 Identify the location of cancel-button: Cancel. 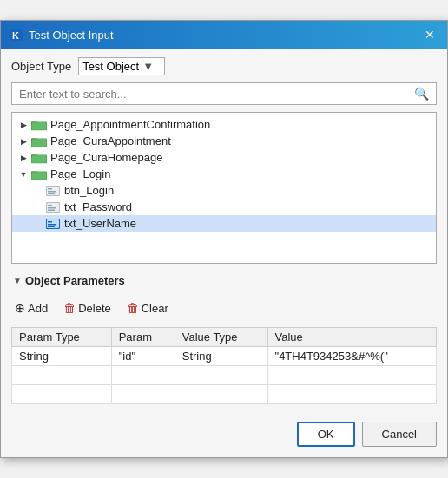
(399, 434).